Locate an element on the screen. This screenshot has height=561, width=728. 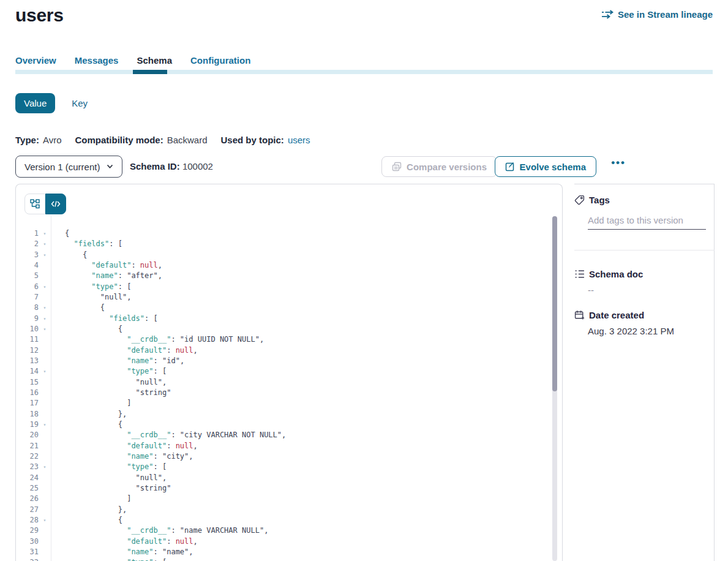
value-toggle-button: Value is located at coordinates (36, 103).